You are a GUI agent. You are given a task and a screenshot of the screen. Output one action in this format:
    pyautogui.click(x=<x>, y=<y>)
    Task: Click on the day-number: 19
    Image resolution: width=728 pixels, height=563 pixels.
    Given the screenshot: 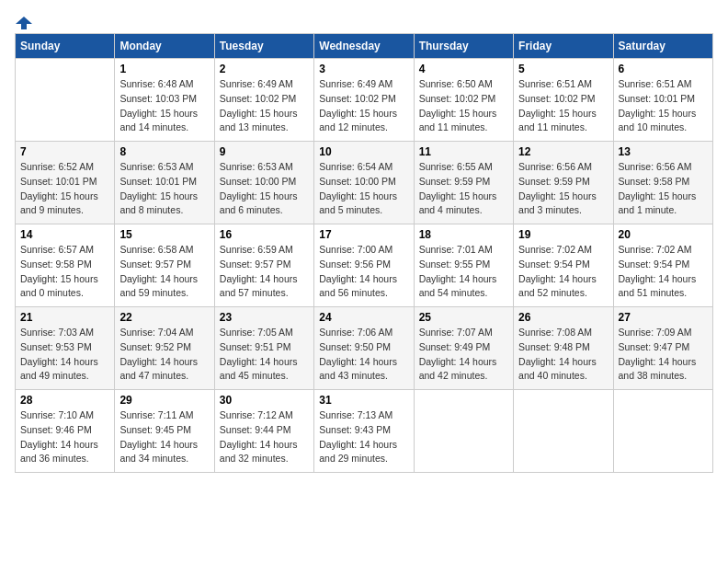 What is the action you would take?
    pyautogui.click(x=563, y=235)
    